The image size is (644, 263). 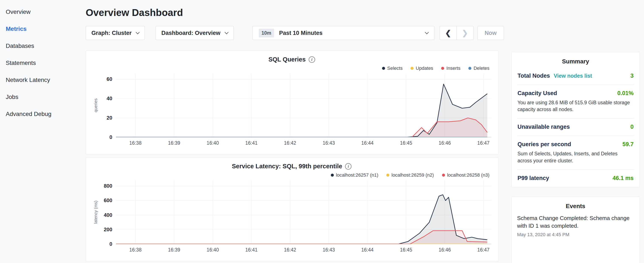 I want to click on legend-item-deletes: Deletes, so click(x=479, y=68).